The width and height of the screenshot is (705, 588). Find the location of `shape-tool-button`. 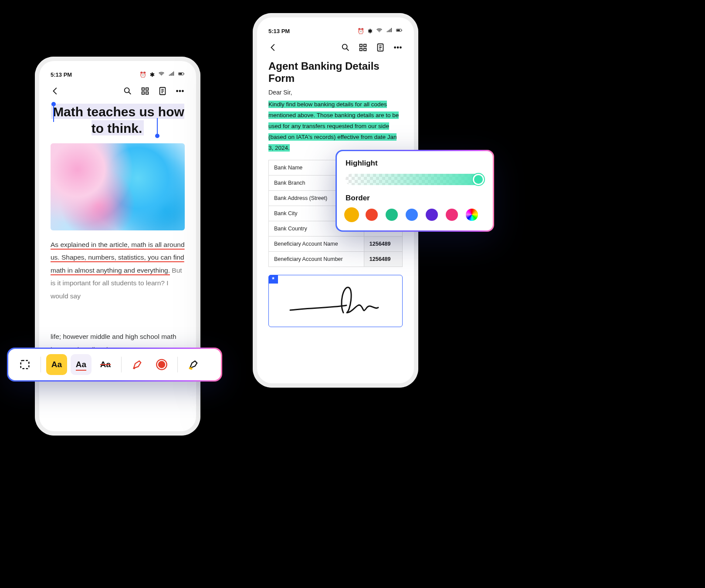

shape-tool-button is located at coordinates (162, 365).